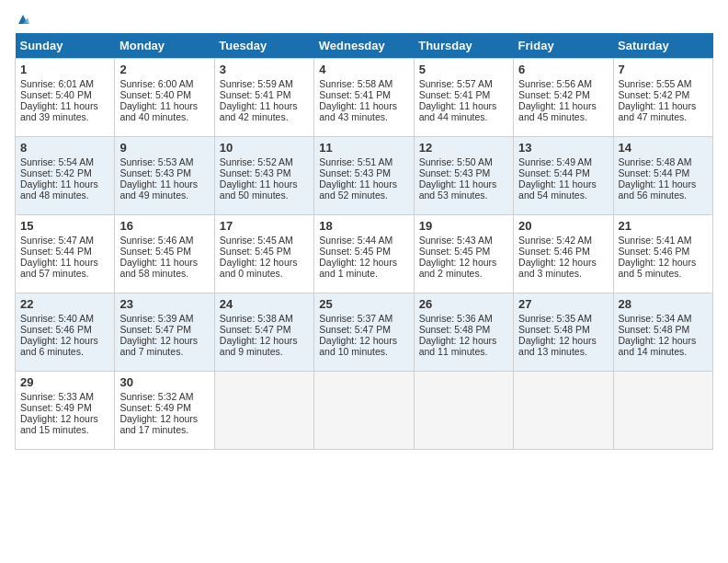 Image resolution: width=728 pixels, height=563 pixels. What do you see at coordinates (156, 84) in the screenshot?
I see `sunrise-text: Sunrise: 6:00 AM` at bounding box center [156, 84].